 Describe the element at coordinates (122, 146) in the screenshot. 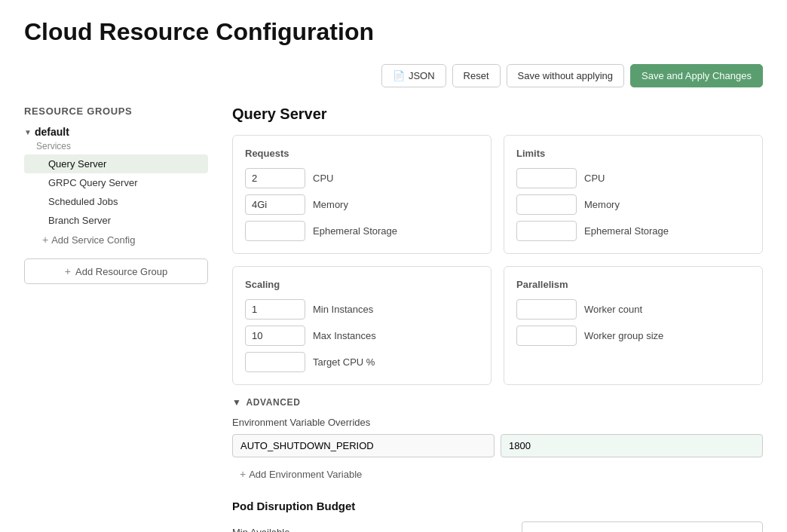

I see `services-label: Services` at that location.